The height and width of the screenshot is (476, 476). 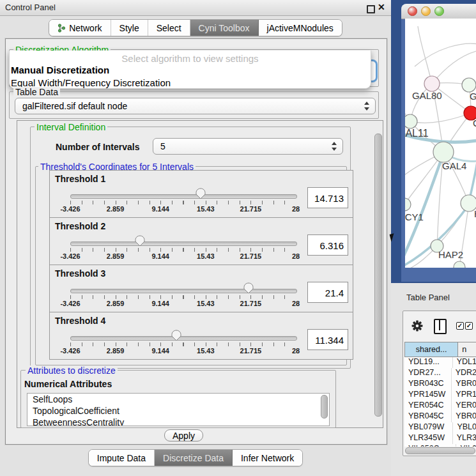 I want to click on scale-label: 21.715, so click(x=251, y=351).